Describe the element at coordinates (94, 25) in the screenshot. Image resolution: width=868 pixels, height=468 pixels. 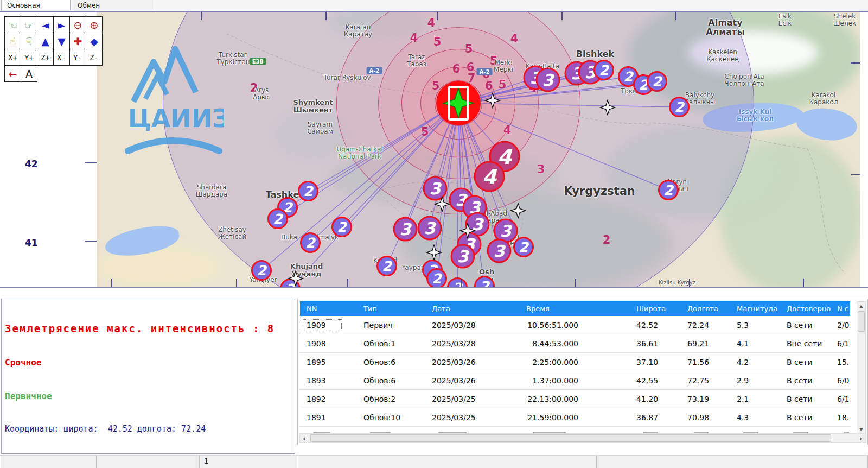
I see `zoom-in-button: ⊕` at that location.